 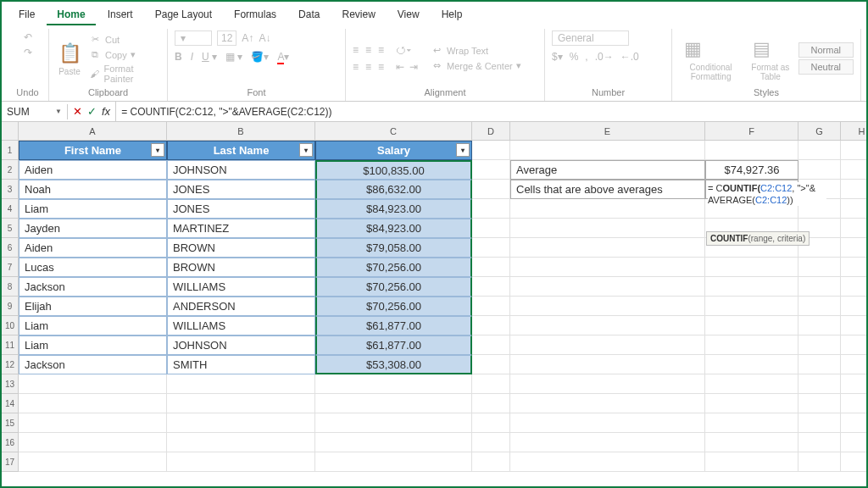 I want to click on cell-B17, so click(x=241, y=463).